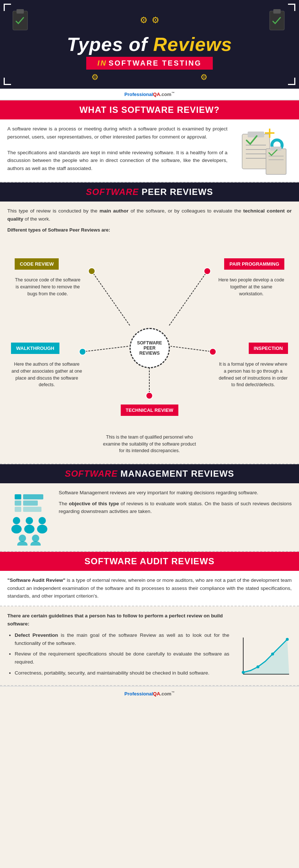 The image size is (299, 868). I want to click on what-is-graphic-icon, so click(262, 151).